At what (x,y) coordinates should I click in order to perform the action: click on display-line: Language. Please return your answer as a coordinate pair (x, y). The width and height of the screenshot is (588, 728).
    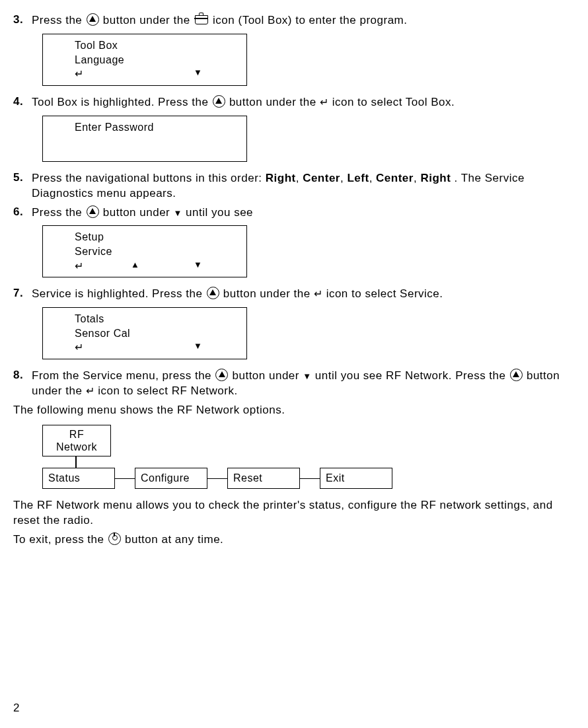
    Looking at the image, I should click on (157, 60).